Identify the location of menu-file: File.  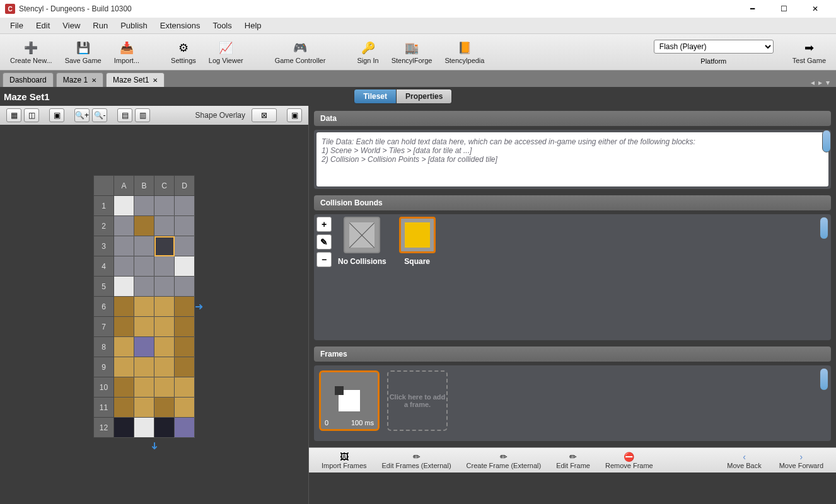
(16, 25).